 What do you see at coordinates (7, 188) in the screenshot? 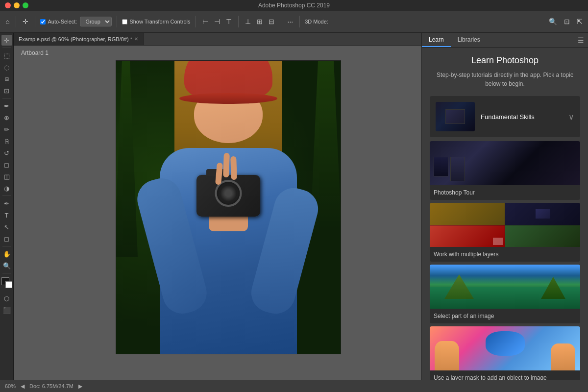
I see `dodge-tool: ◑` at bounding box center [7, 188].